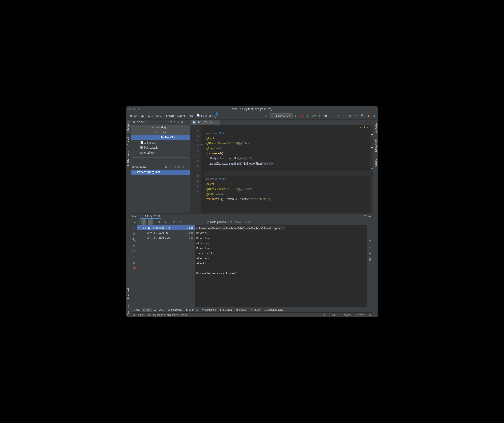 The width and height of the screenshot is (504, 423). Describe the element at coordinates (134, 109) in the screenshot. I see `minimize-window-button` at that location.